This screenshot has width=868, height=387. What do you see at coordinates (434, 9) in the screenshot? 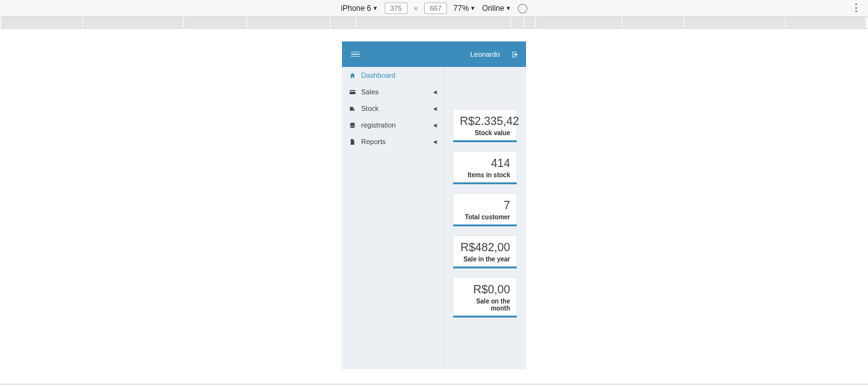
I see `devtools-device-toolbar: iPhone 6 ▼ × 77% ▼ Online ▼` at bounding box center [434, 9].